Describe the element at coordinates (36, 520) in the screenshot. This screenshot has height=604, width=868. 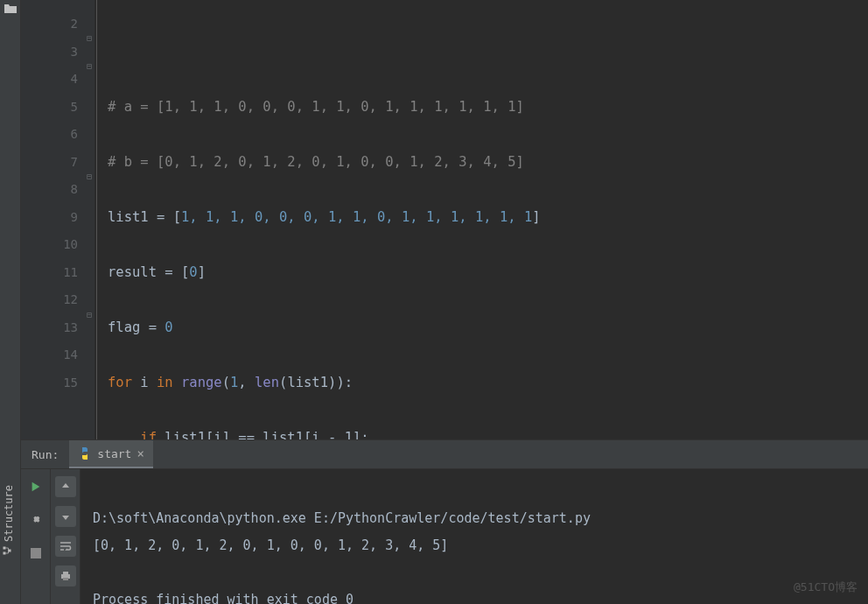
I see `settings-button` at that location.